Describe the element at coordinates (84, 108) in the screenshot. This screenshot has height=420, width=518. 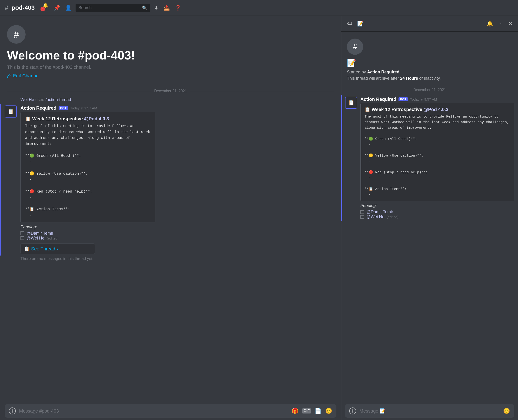
I see `message-time-left: Today at 9:57 AM` at that location.